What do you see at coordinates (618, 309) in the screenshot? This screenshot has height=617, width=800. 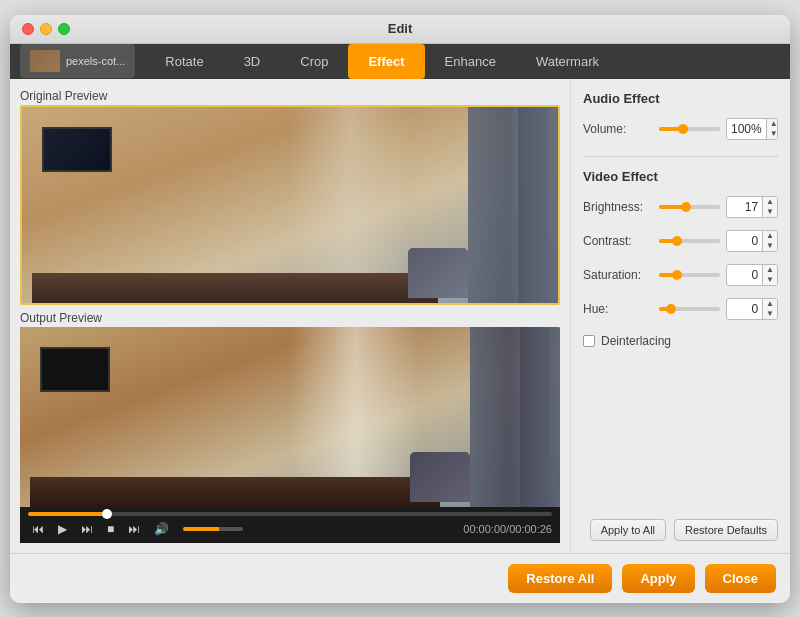 I see `hue-label: Hue:` at bounding box center [618, 309].